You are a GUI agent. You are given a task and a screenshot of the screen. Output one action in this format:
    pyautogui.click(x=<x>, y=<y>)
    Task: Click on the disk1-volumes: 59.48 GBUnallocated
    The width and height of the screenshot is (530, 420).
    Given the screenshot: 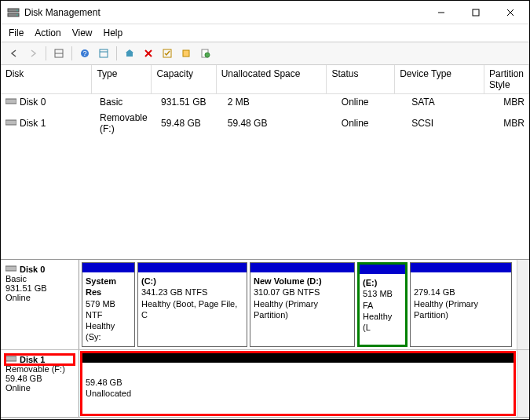 What is the action you would take?
    pyautogui.click(x=298, y=383)
    